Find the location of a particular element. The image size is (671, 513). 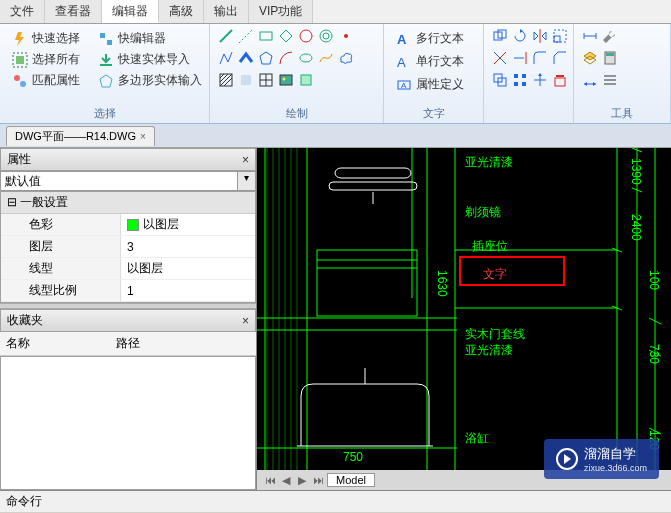

extend-icon is located at coordinates (520, 58).